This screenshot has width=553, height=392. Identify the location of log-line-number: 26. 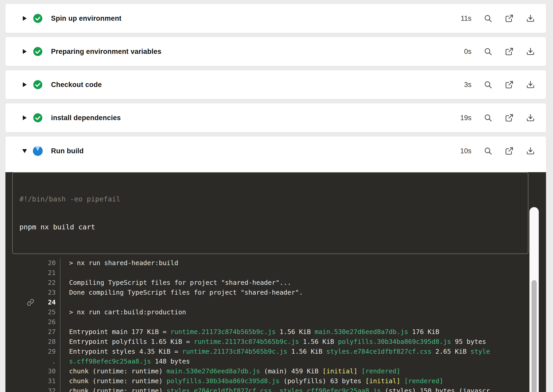
(33, 322).